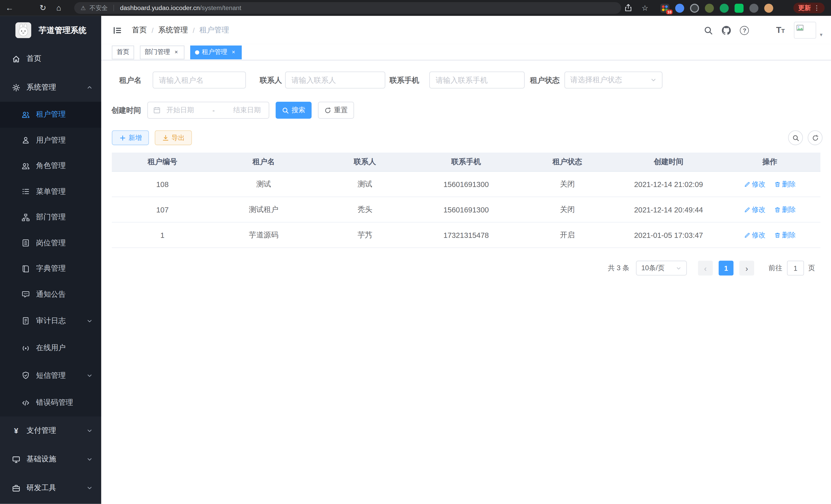 Image resolution: width=831 pixels, height=504 pixels. I want to click on share-icon, so click(628, 7).